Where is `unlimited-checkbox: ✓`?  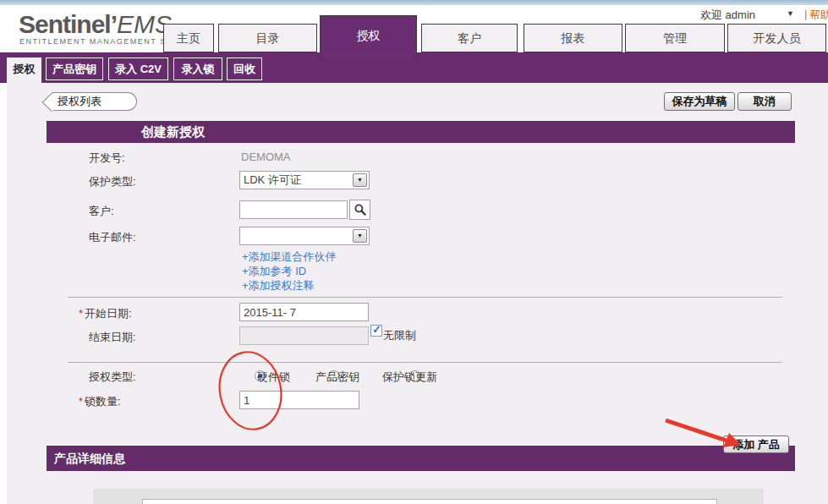 unlimited-checkbox: ✓ is located at coordinates (376, 331).